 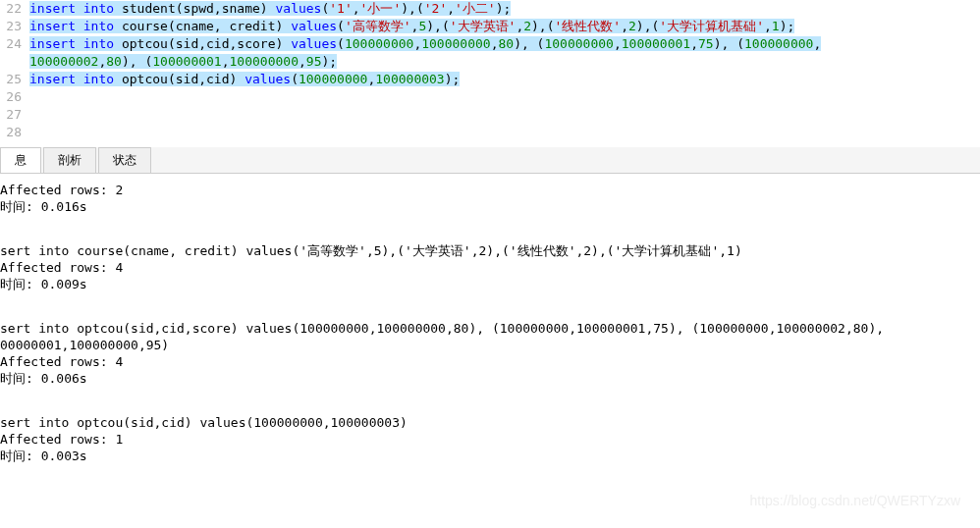 I want to click on line-number: 22, so click(x=15, y=9).